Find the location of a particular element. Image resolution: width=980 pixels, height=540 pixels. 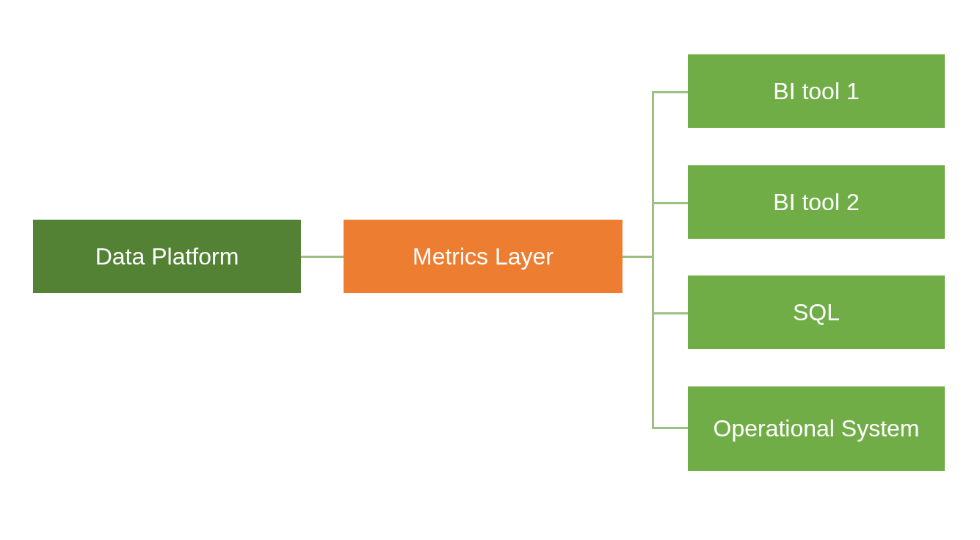

connector-to-bi2 is located at coordinates (669, 203).